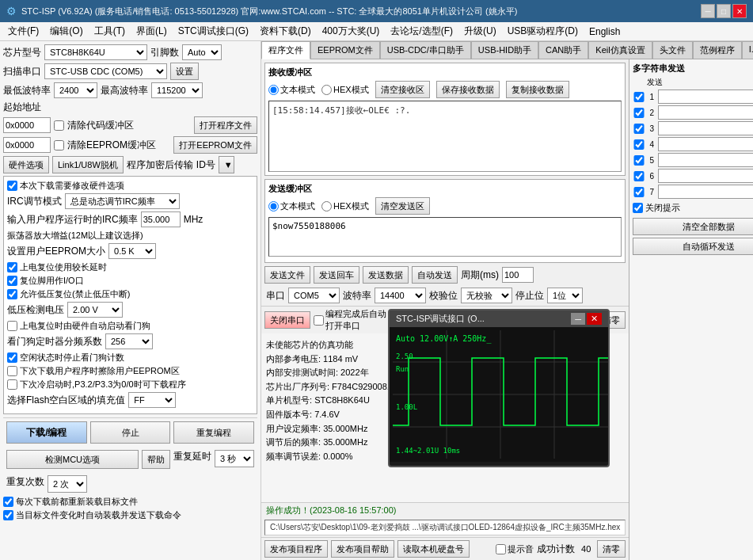 This screenshot has height=560, width=753. I want to click on menu-item-f: 去论坛/选型(F), so click(421, 32).